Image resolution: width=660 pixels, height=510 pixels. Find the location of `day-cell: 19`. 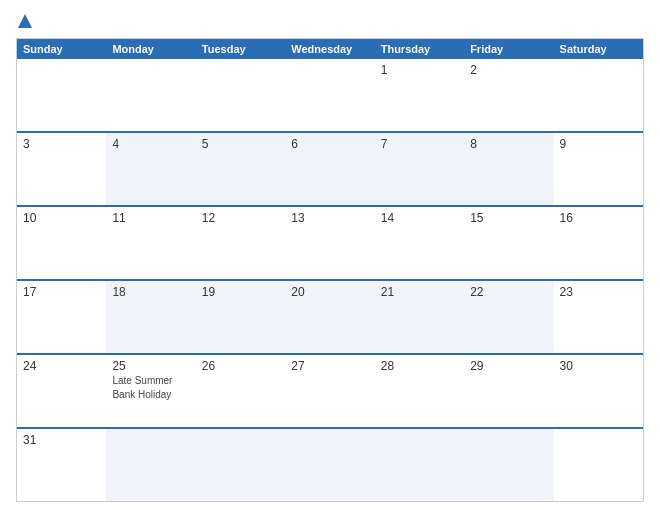

day-cell: 19 is located at coordinates (240, 317).